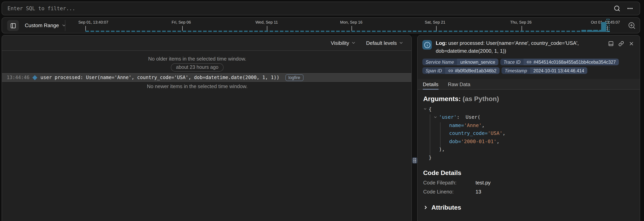 The height and width of the screenshot is (221, 644). I want to click on search-icon, so click(617, 8).